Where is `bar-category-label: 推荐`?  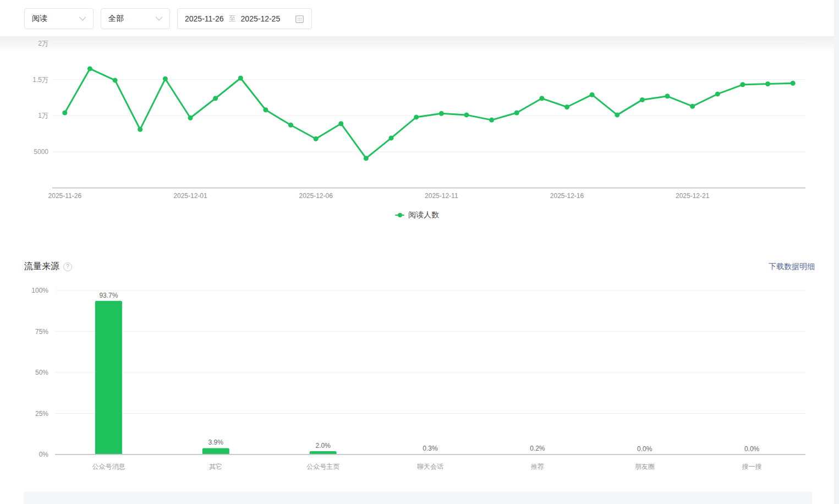
bar-category-label: 推荐 is located at coordinates (538, 467).